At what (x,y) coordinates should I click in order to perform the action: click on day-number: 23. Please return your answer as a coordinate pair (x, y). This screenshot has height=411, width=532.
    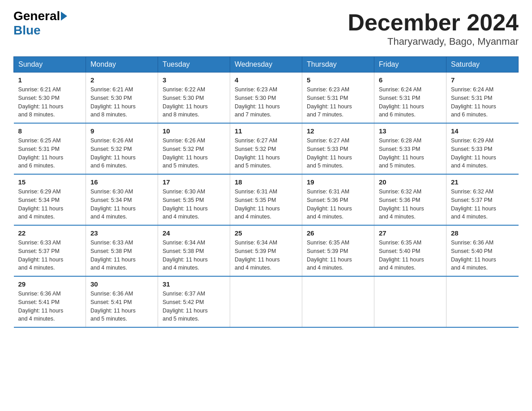
    Looking at the image, I should click on (122, 233).